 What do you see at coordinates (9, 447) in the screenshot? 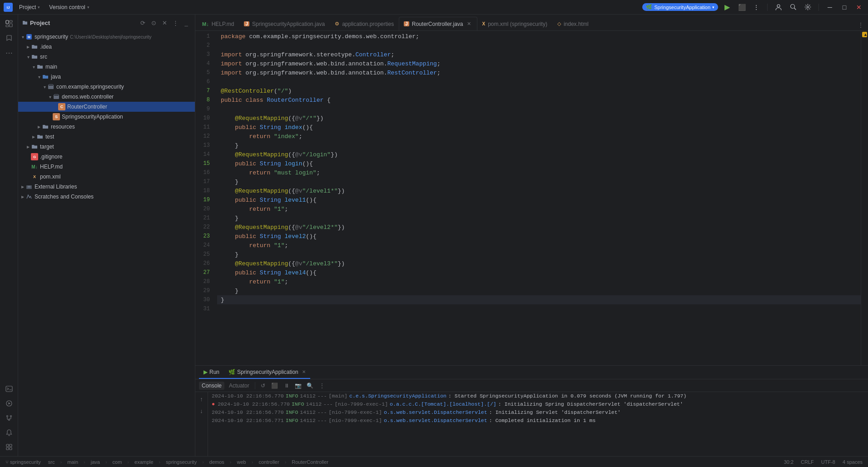
I see `plugins-icon` at bounding box center [9, 447].